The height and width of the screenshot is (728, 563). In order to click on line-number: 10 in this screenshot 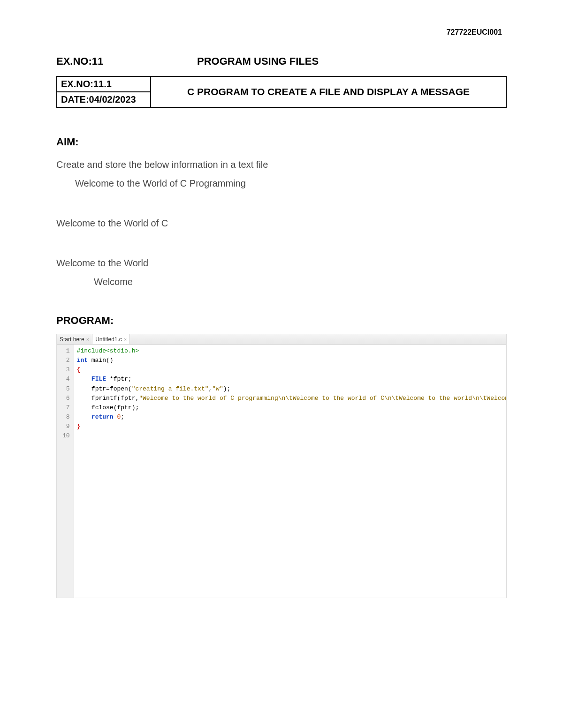, I will do `click(66, 436)`.